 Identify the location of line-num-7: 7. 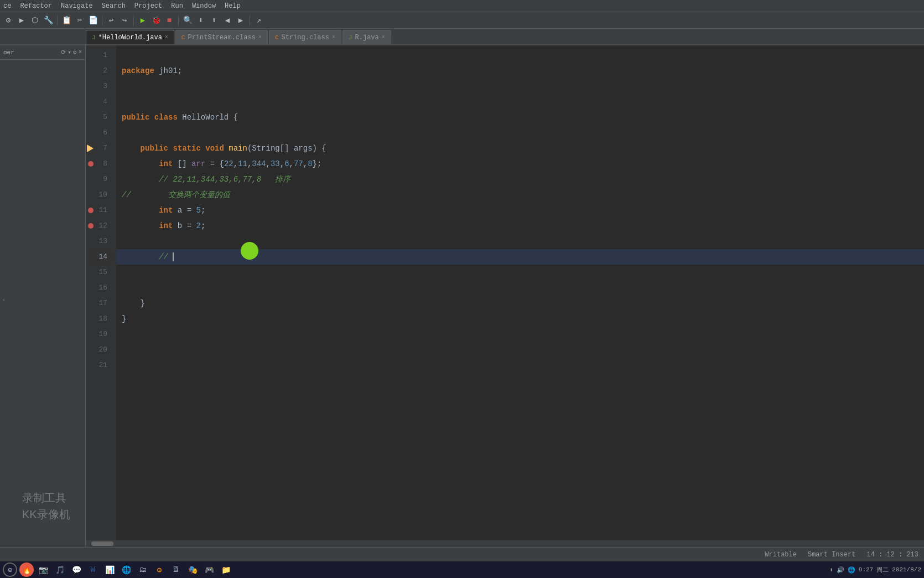
(98, 148).